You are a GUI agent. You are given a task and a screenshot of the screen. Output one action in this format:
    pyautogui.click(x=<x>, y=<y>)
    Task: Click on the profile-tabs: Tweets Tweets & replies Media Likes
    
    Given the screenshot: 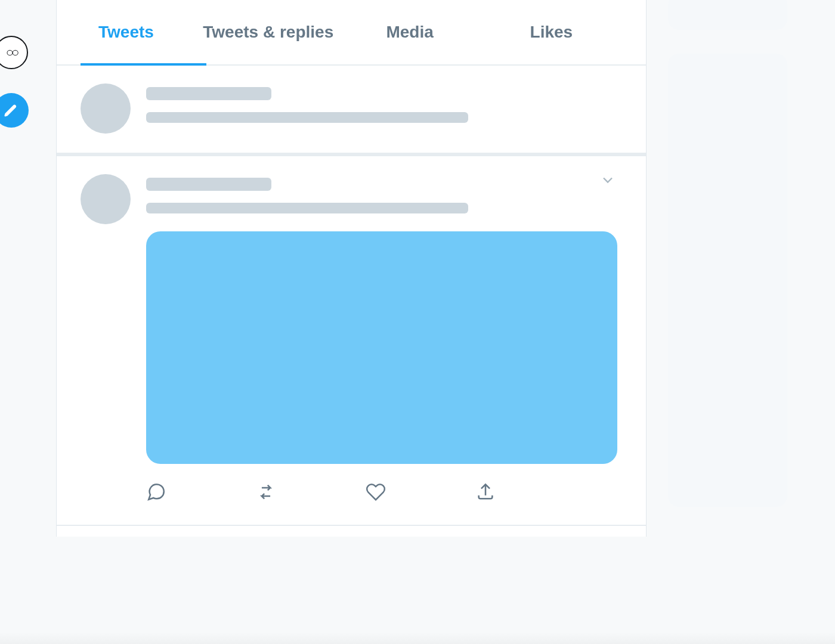 What is the action you would take?
    pyautogui.click(x=351, y=33)
    